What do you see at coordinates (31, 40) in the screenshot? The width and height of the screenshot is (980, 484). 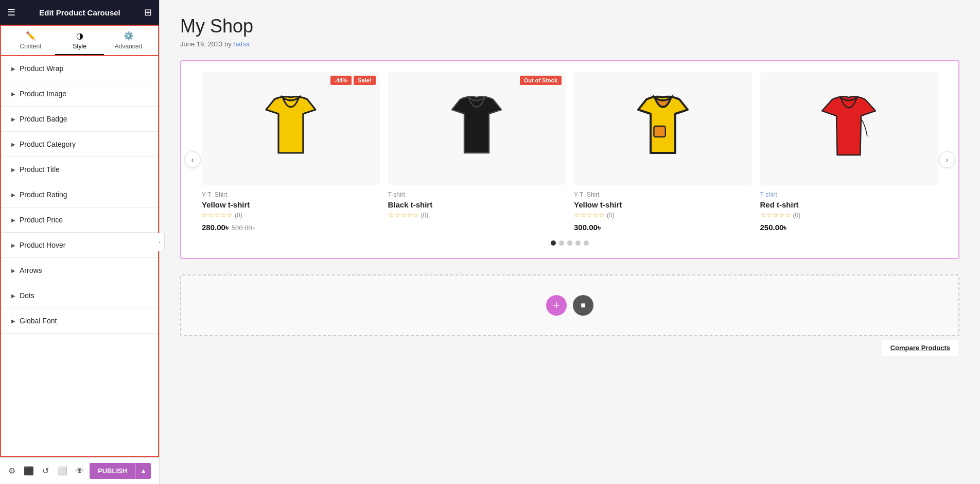 I see `tab-content: ✏️ Content` at bounding box center [31, 40].